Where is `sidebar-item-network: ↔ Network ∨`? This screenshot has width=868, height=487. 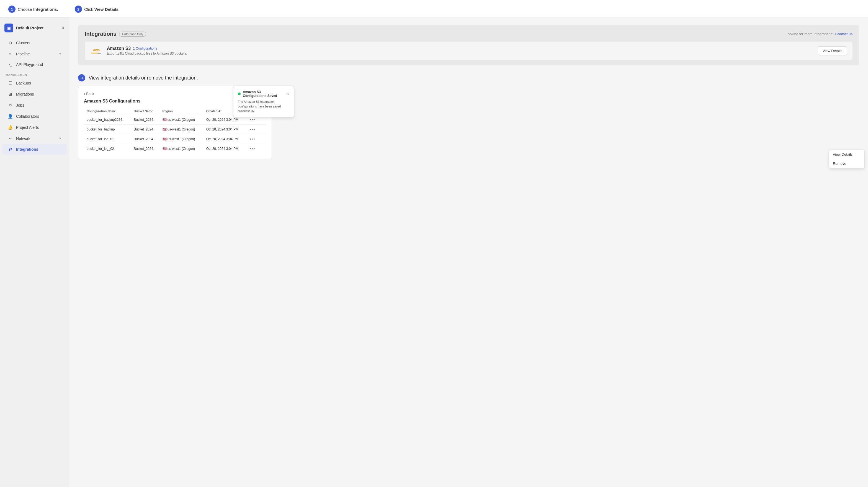
sidebar-item-network: ↔ Network ∨ is located at coordinates (34, 138).